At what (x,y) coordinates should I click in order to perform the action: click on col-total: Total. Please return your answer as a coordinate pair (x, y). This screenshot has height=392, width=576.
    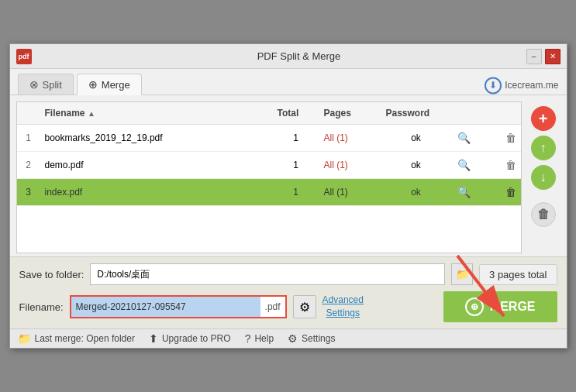
    Looking at the image, I should click on (296, 113).